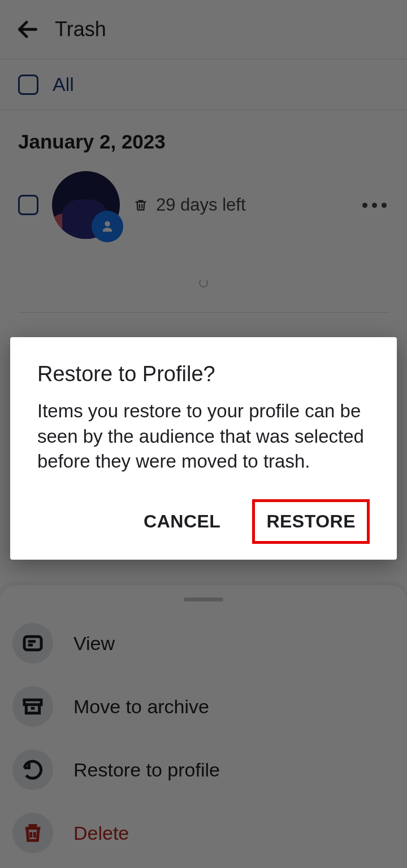 Image resolution: width=407 pixels, height=868 pixels. I want to click on cancel-button: CANCEL, so click(182, 522).